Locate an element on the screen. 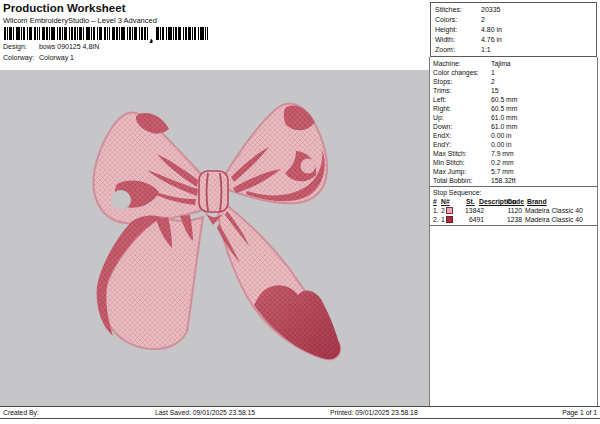 The width and height of the screenshot is (600, 424). design-label: Design: is located at coordinates (20, 46).